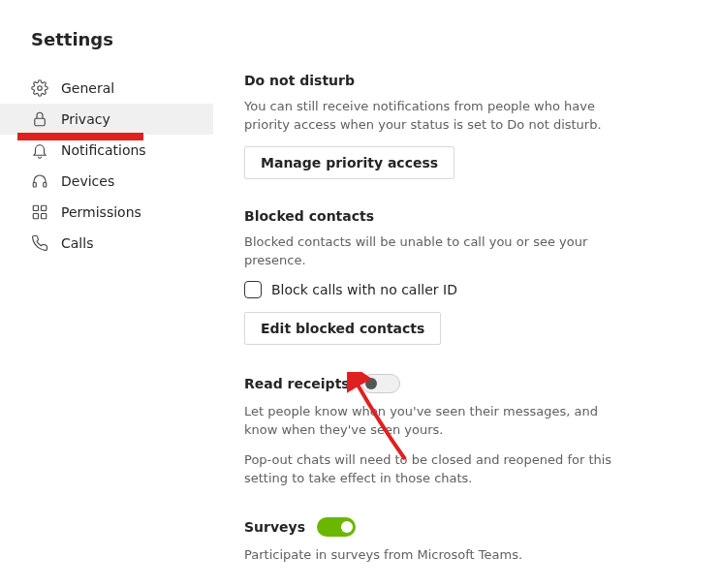 This screenshot has width=720, height=588. I want to click on section-do-not-disturb: Do not disturb You can still receive not…, so click(435, 126).